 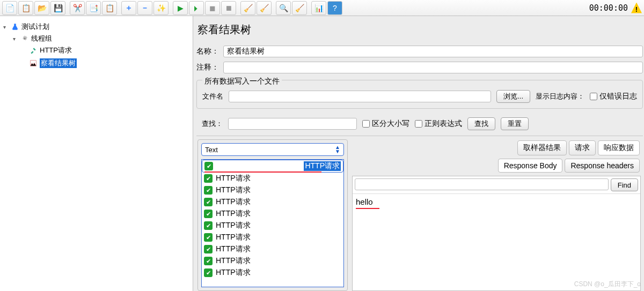 I want to click on open-icon: 📂, so click(x=42, y=8).